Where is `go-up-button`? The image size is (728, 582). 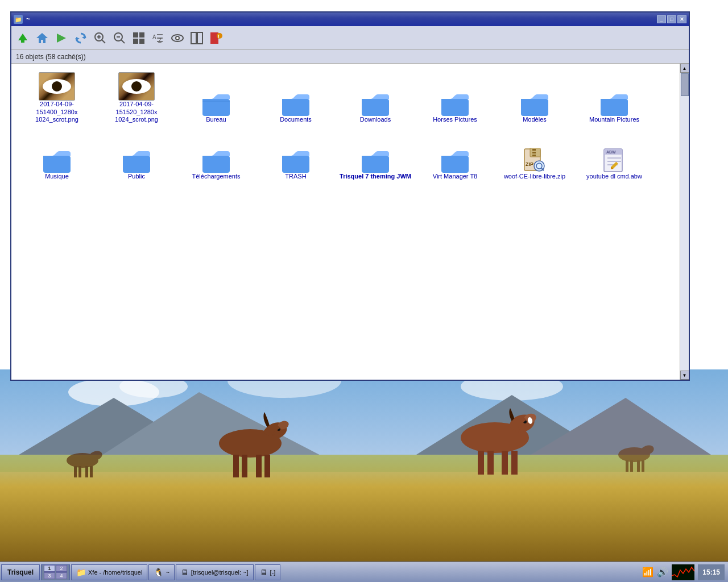 go-up-button is located at coordinates (23, 38).